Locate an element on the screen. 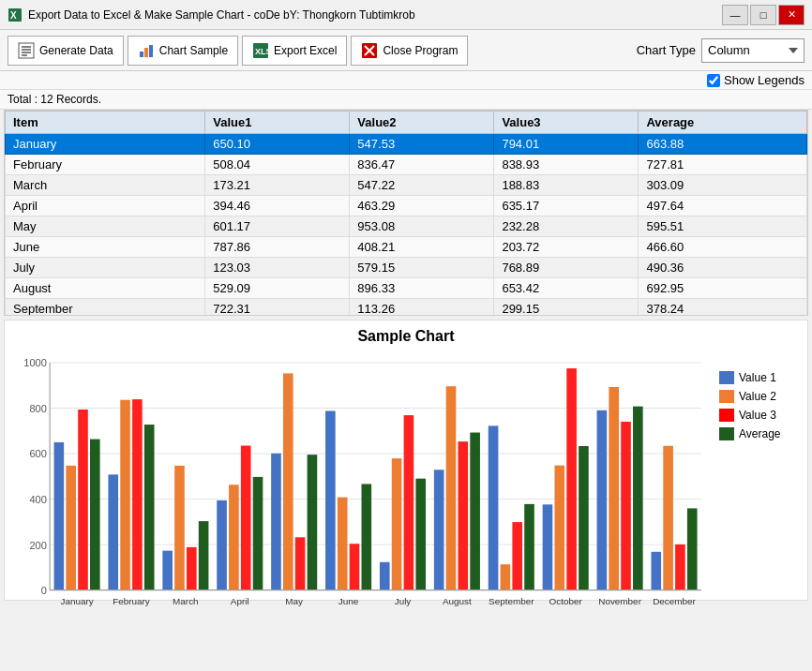 This screenshot has height=671, width=812. cell-v2: 896.33 is located at coordinates (422, 289).